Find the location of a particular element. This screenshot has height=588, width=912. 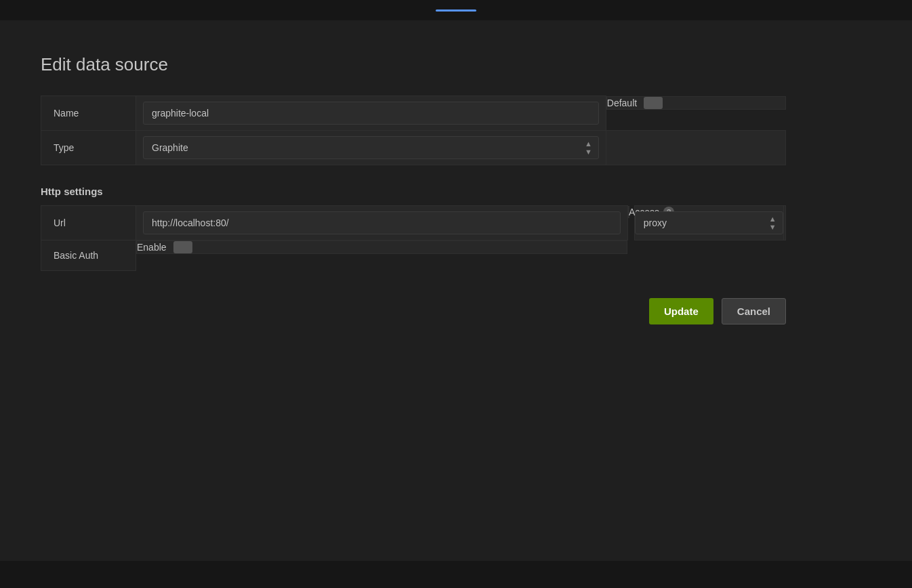

update-button: Update is located at coordinates (682, 312).